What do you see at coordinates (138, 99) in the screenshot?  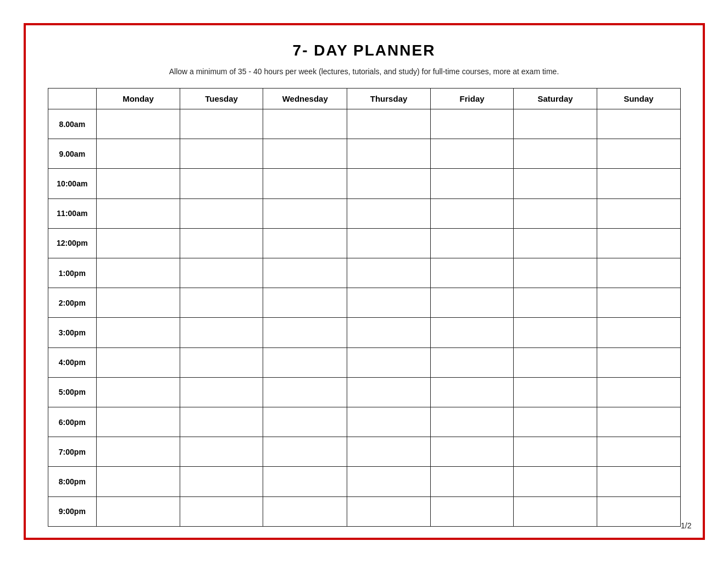 I see `header-monday: Monday` at bounding box center [138, 99].